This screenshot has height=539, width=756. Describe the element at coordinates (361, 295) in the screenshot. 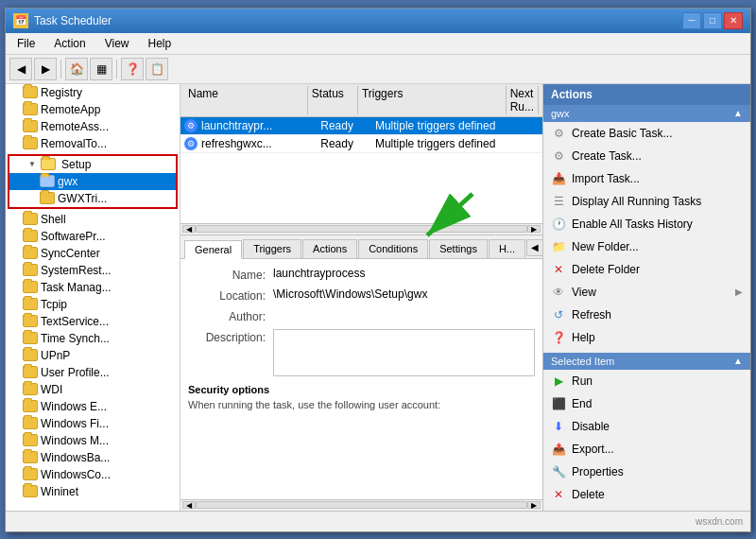

I see `form-row-location: Location: \Microsoft\Windows\Setup\gwx` at that location.